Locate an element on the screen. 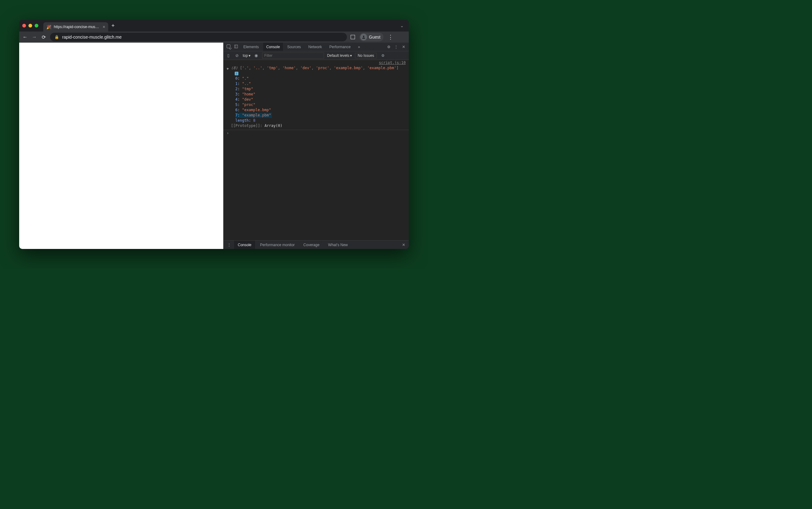 The height and width of the screenshot is (509, 812). reload-button: ⟳ is located at coordinates (44, 37).